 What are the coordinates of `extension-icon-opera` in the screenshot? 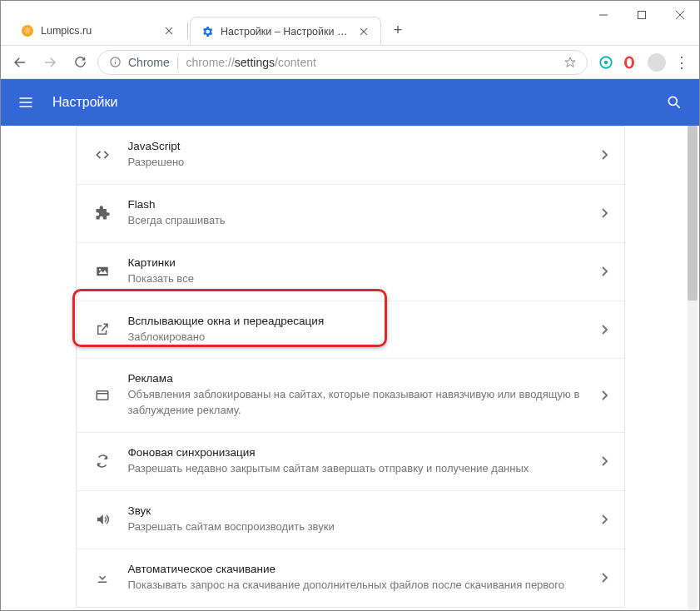 It's located at (629, 62).